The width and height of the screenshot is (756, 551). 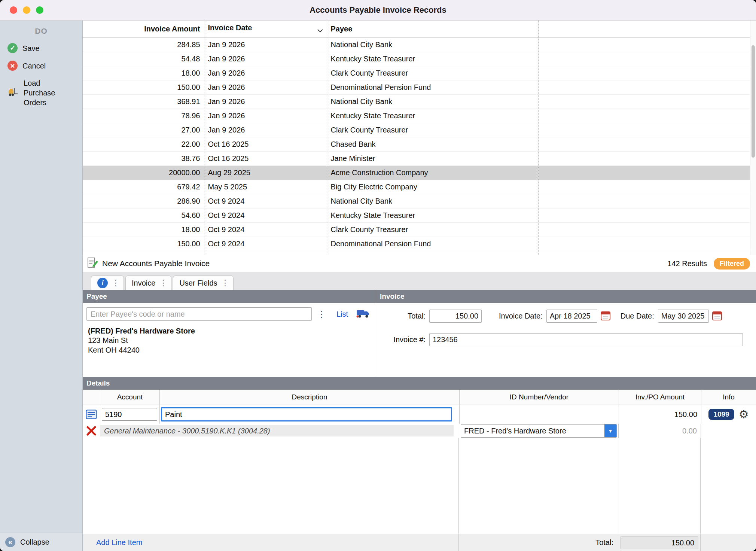 I want to click on payee-search-input, so click(x=199, y=314).